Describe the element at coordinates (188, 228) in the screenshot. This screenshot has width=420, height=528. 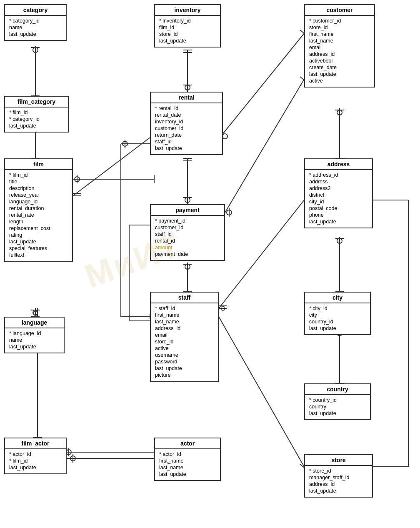
I see `field-pay-customer-id: customer_id` at that location.